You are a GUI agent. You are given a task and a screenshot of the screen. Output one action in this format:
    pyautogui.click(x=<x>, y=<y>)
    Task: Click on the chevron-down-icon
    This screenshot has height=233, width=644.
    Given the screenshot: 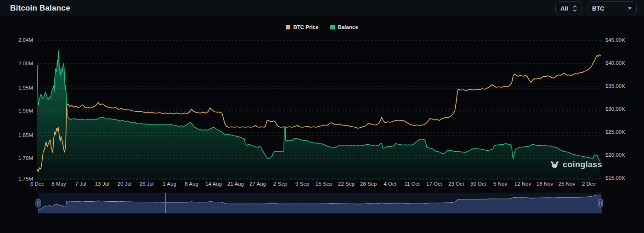 What is the action you would take?
    pyautogui.click(x=630, y=8)
    